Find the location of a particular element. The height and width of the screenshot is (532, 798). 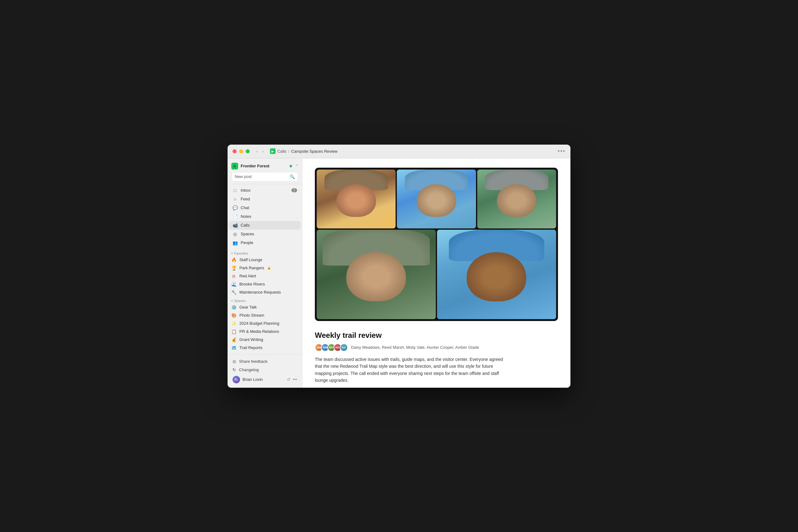

video-bottom-row is located at coordinates (436, 274).